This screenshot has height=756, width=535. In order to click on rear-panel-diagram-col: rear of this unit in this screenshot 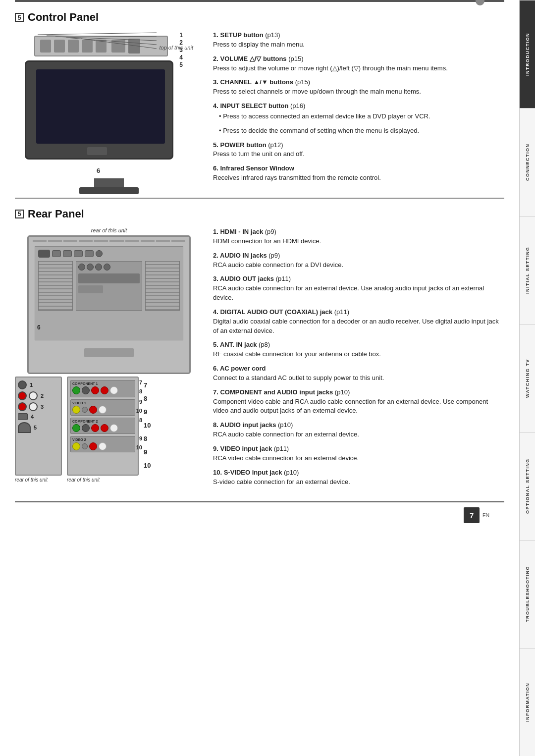, I will do `click(109, 360)`.